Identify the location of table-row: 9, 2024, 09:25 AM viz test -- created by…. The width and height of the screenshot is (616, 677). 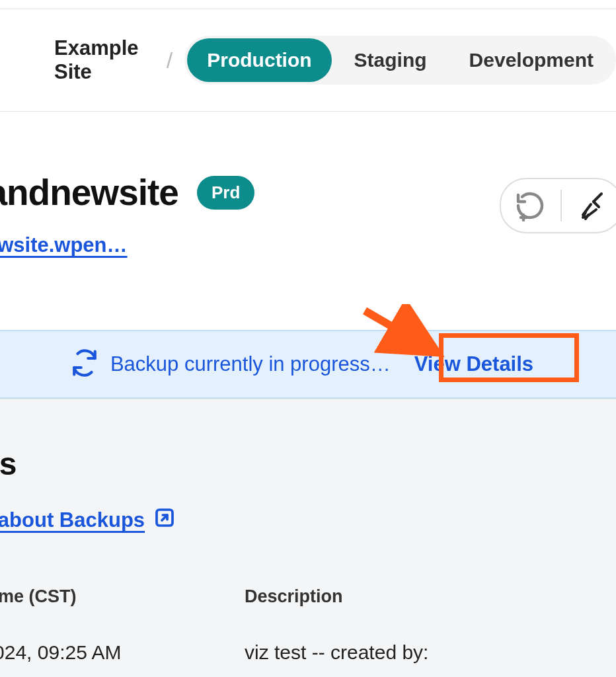
(308, 653).